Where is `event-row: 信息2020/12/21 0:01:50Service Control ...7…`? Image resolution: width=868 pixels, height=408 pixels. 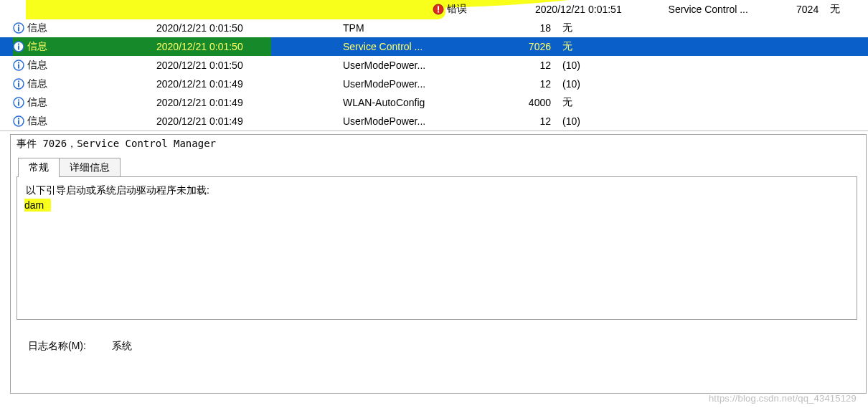
event-row: 信息2020/12/21 0:01:50Service Control ...7… is located at coordinates (434, 47).